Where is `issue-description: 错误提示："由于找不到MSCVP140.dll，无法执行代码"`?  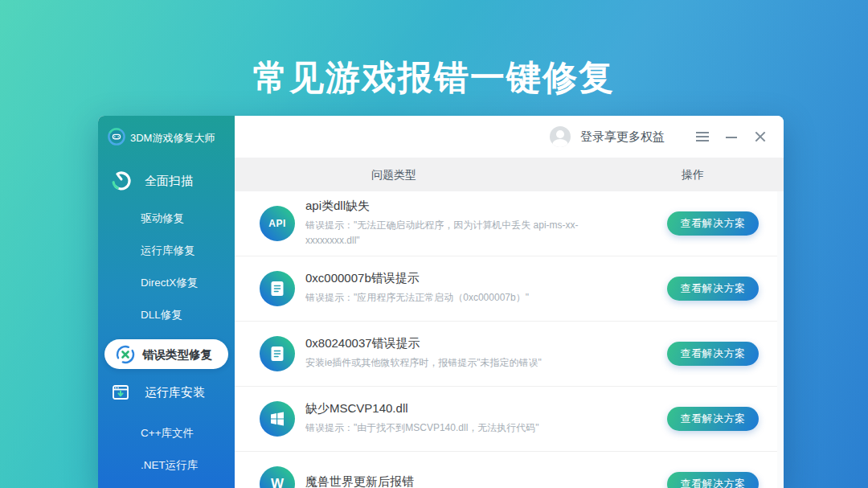
issue-description: 错误提示："由于找不到MSCVP140.dll，无法执行代码" is located at coordinates (463, 428).